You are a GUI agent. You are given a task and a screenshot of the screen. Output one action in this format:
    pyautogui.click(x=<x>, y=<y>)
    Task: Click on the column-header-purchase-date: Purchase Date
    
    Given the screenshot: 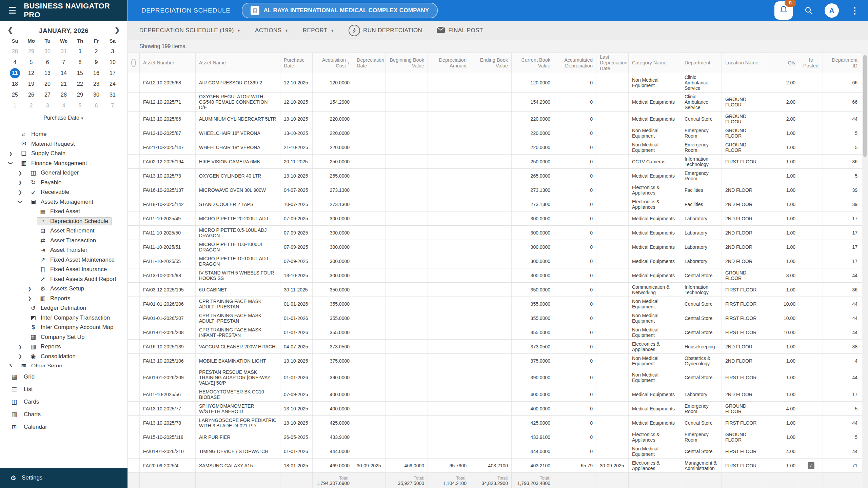 What is the action you would take?
    pyautogui.click(x=296, y=63)
    